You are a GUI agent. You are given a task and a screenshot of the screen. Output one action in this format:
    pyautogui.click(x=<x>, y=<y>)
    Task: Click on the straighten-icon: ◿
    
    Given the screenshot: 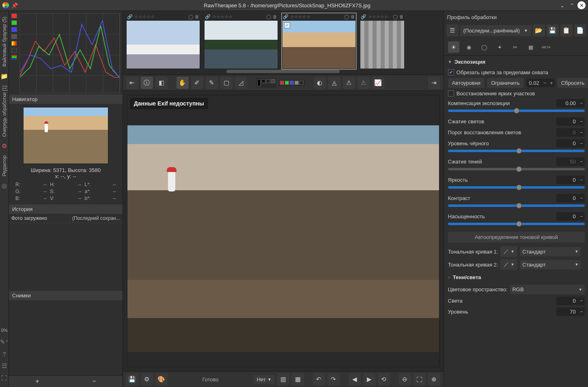 What is the action you would take?
    pyautogui.click(x=241, y=83)
    